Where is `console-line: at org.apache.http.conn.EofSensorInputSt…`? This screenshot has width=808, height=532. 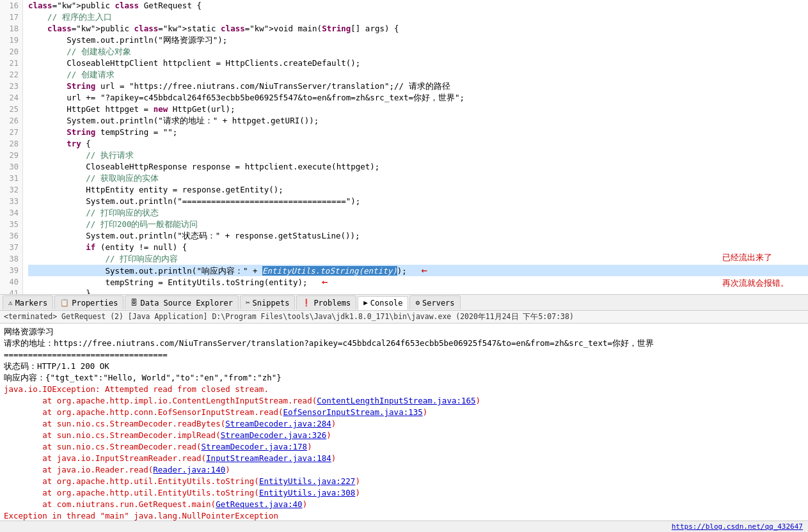 console-line: at org.apache.http.conn.EofSensorInputSt… is located at coordinates (404, 412).